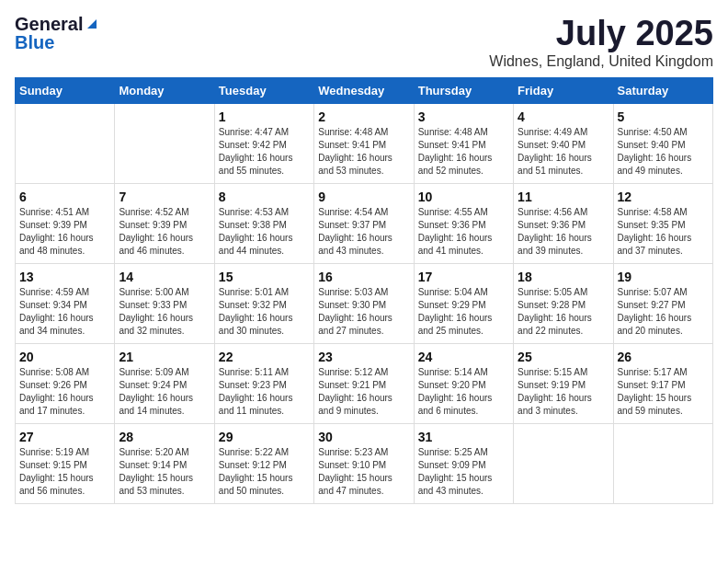 The height and width of the screenshot is (563, 728). I want to click on day-number: 11, so click(563, 197).